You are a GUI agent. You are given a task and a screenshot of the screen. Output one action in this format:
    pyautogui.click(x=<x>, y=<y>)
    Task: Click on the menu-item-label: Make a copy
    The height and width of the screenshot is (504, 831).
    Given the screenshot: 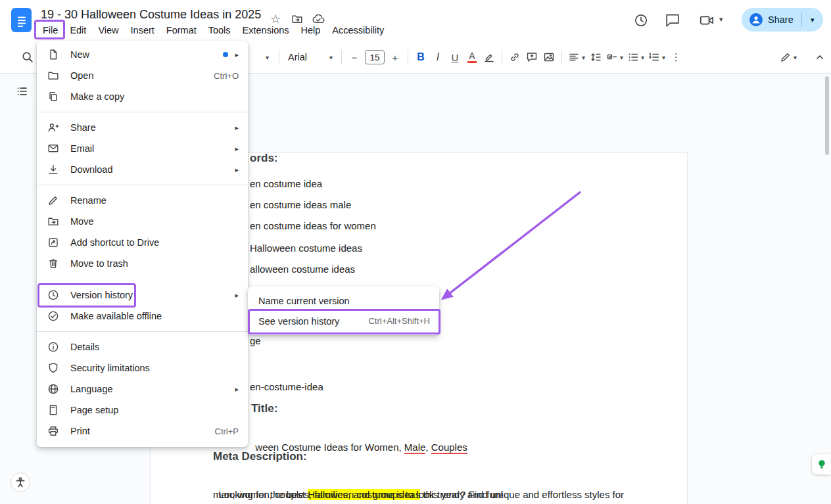 What is the action you would take?
    pyautogui.click(x=154, y=97)
    